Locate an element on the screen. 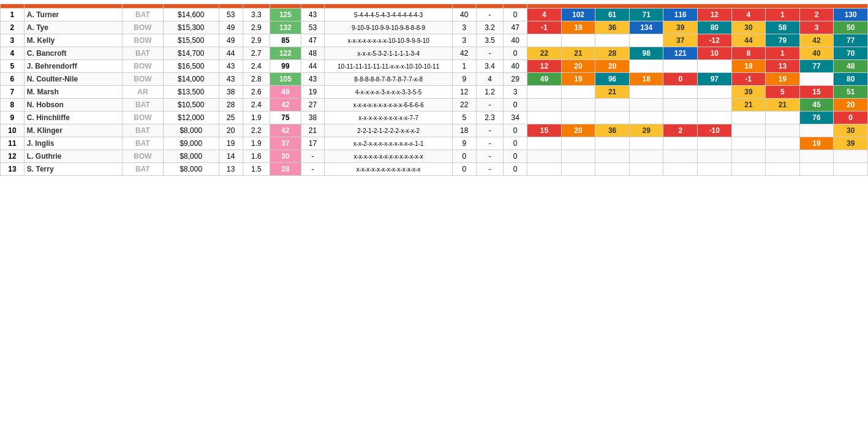 This screenshot has height=421, width=868. proj-cell: 25 is located at coordinates (230, 118).